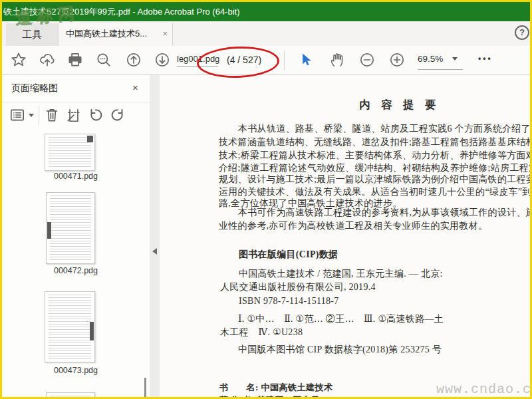  Describe the element at coordinates (398, 105) in the screenshot. I see `section-heading: 内 容 提 要` at that location.